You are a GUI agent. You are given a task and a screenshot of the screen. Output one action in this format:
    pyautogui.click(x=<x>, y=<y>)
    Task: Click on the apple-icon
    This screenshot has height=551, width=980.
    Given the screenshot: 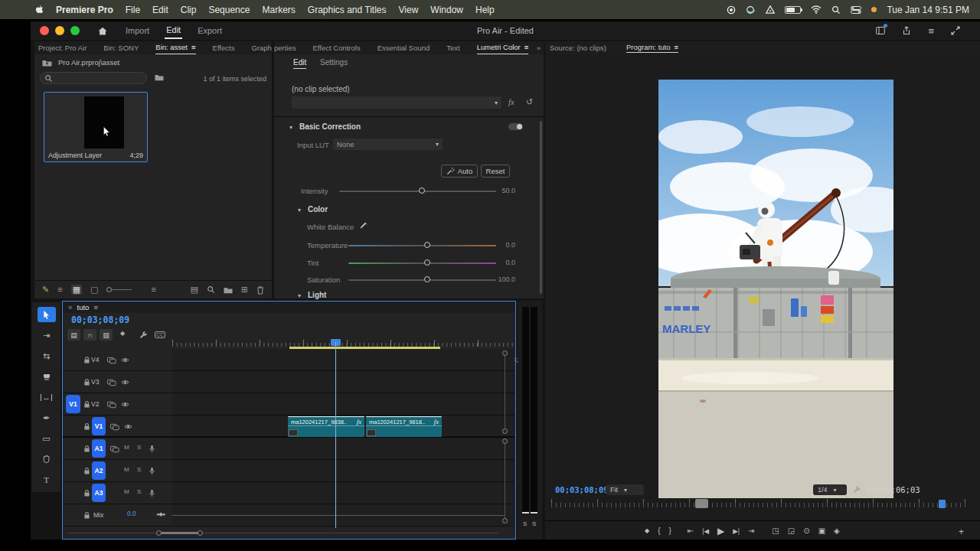 What is the action you would take?
    pyautogui.click(x=40, y=9)
    